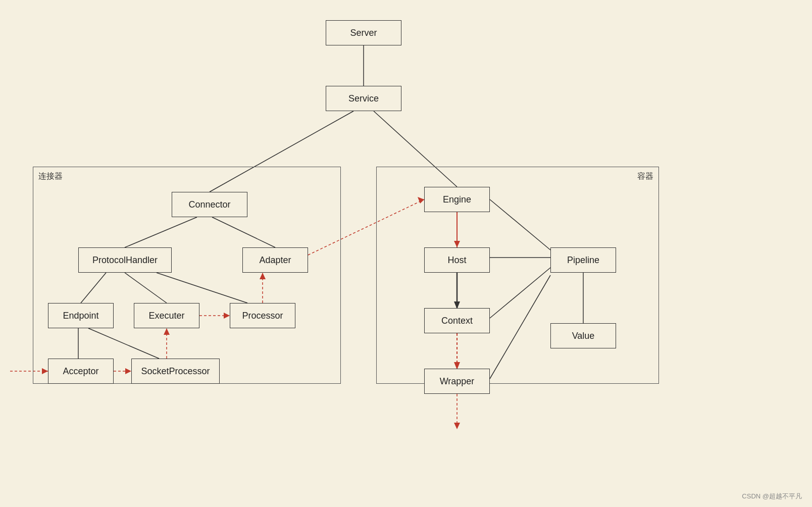 The width and height of the screenshot is (812, 507). What do you see at coordinates (81, 316) in the screenshot?
I see `endpoint-node: Endpoint` at bounding box center [81, 316].